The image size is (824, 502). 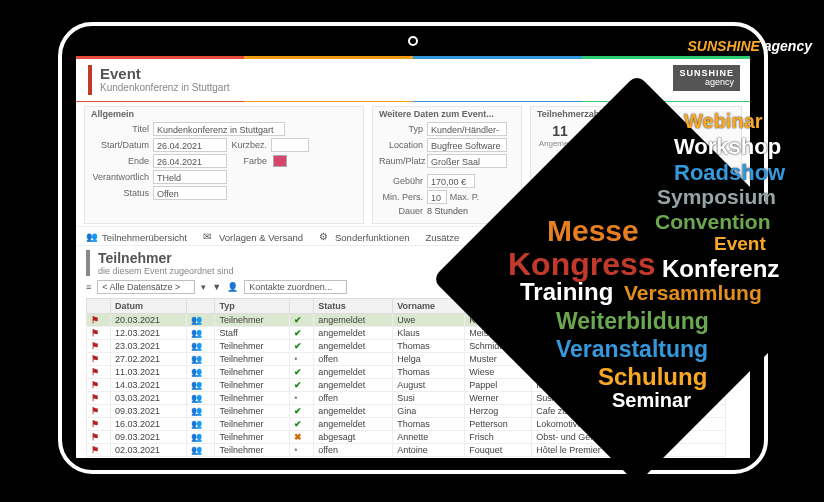 I want to click on side-actions: Teilnehmer Hinzufügen Entfernen, so click(x=684, y=355).